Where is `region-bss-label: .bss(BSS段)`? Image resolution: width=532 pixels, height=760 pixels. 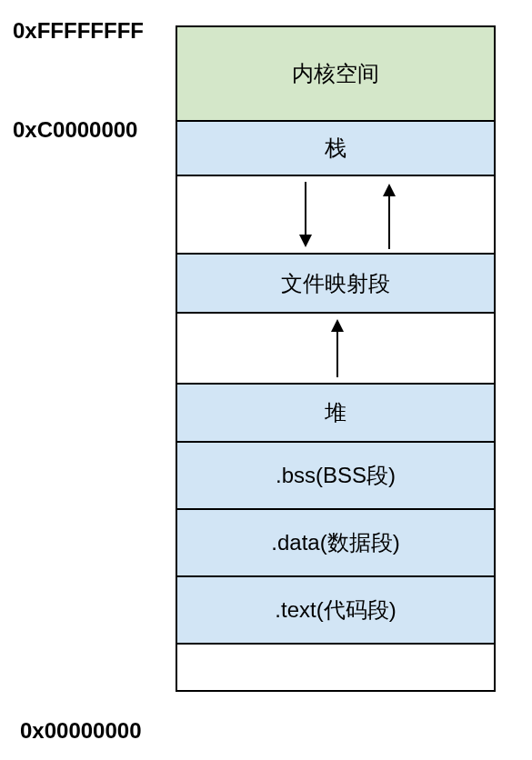
region-bss-label: .bss(BSS段) is located at coordinates (336, 475).